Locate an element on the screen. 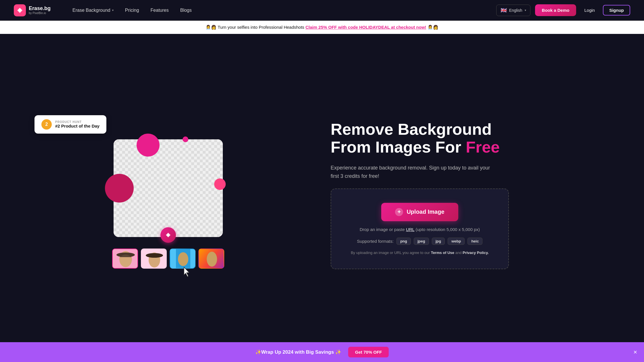 The width and height of the screenshot is (644, 362). language-label: English is located at coordinates (516, 10).